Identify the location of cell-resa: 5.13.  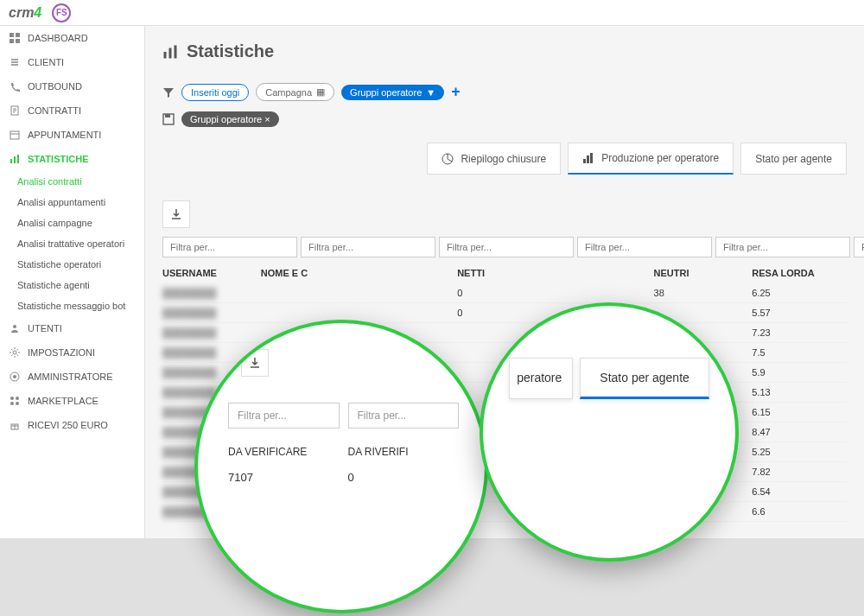
(799, 392).